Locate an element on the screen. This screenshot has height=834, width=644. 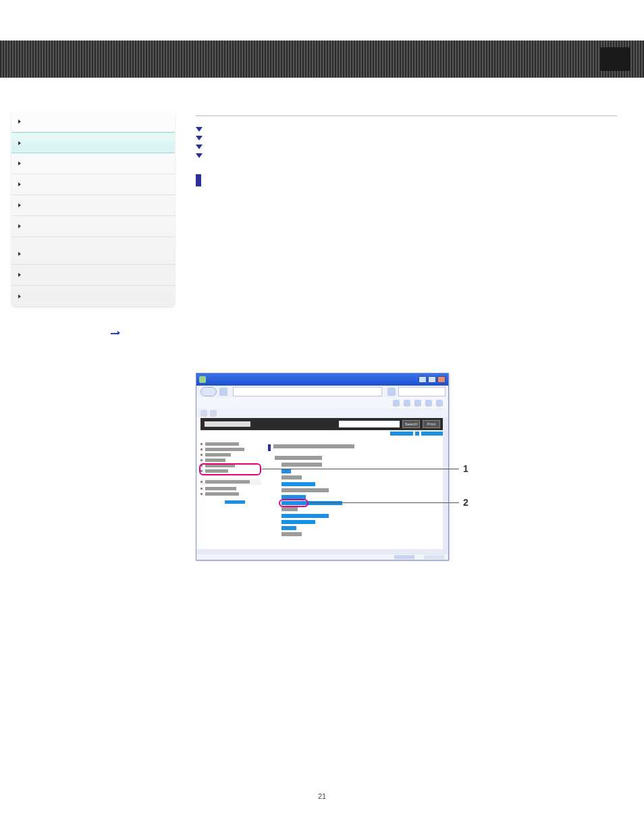
maximize-icon is located at coordinates (432, 380).